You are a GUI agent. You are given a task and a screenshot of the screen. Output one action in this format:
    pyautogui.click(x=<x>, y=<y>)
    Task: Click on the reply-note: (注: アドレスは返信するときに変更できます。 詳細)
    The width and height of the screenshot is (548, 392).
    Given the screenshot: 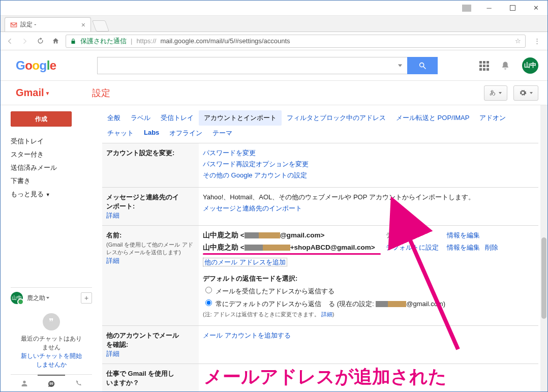 What is the action you would take?
    pyautogui.click(x=369, y=314)
    